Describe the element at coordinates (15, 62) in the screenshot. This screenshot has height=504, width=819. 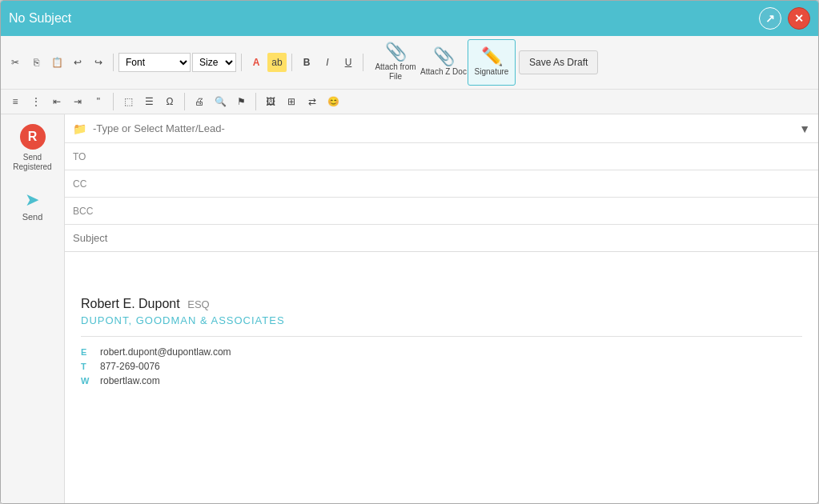
I see `cut-button: ✂` at that location.